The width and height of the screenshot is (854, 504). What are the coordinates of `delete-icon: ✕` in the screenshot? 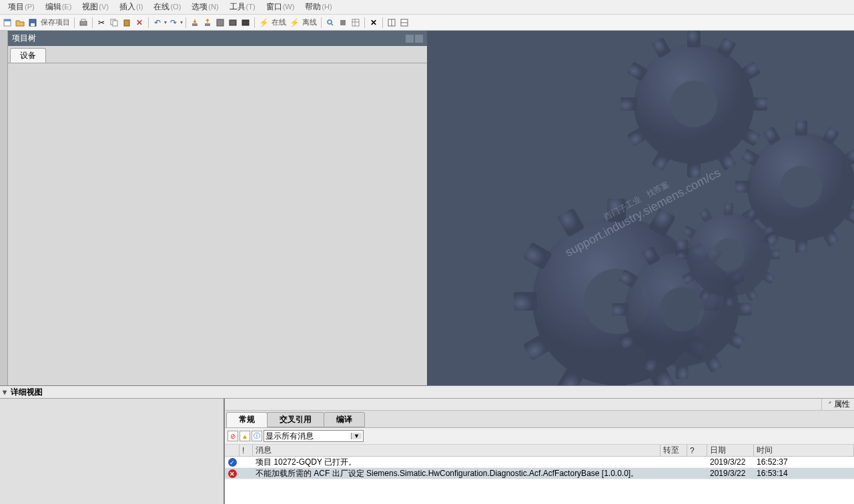 It's located at (139, 23).